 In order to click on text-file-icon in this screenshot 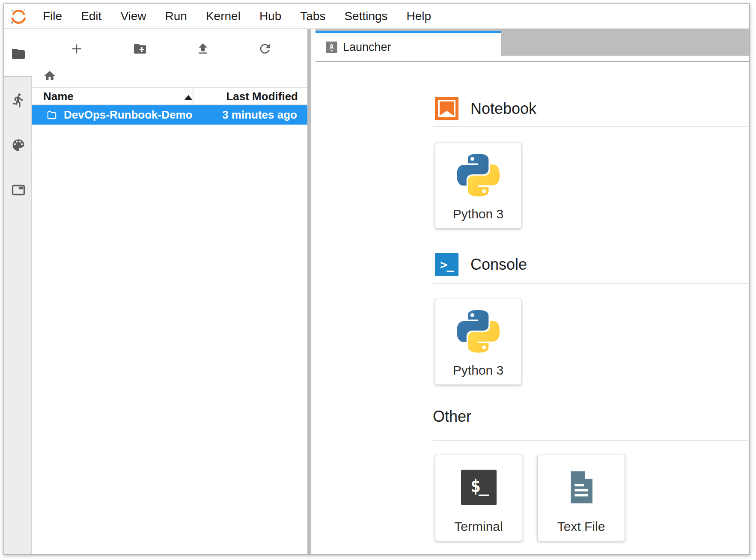, I will do `click(581, 487)`.